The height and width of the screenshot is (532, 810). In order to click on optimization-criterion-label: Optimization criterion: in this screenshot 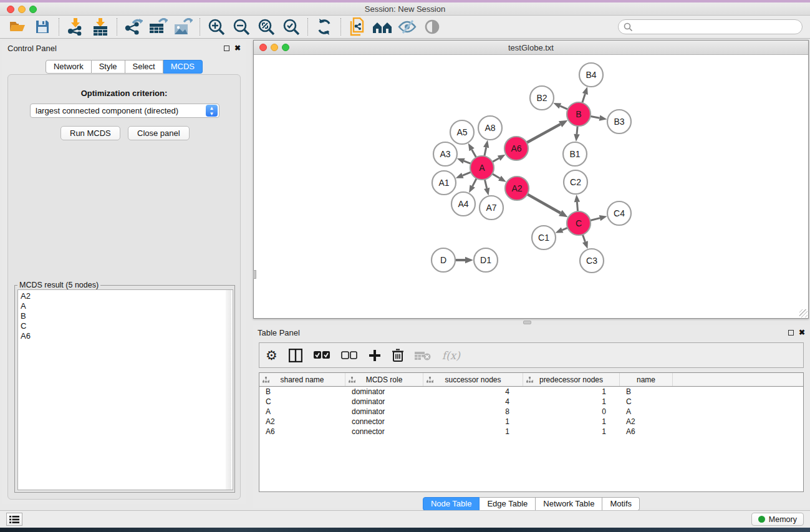, I will do `click(124, 94)`.